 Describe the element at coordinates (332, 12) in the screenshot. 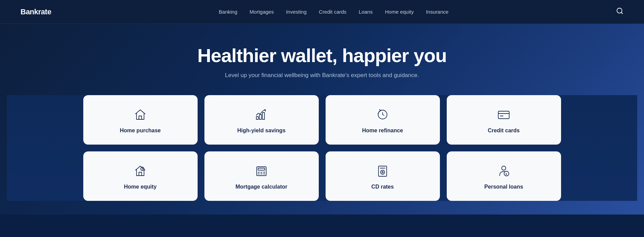

I see `nav-credit-cards: Credit cards` at that location.